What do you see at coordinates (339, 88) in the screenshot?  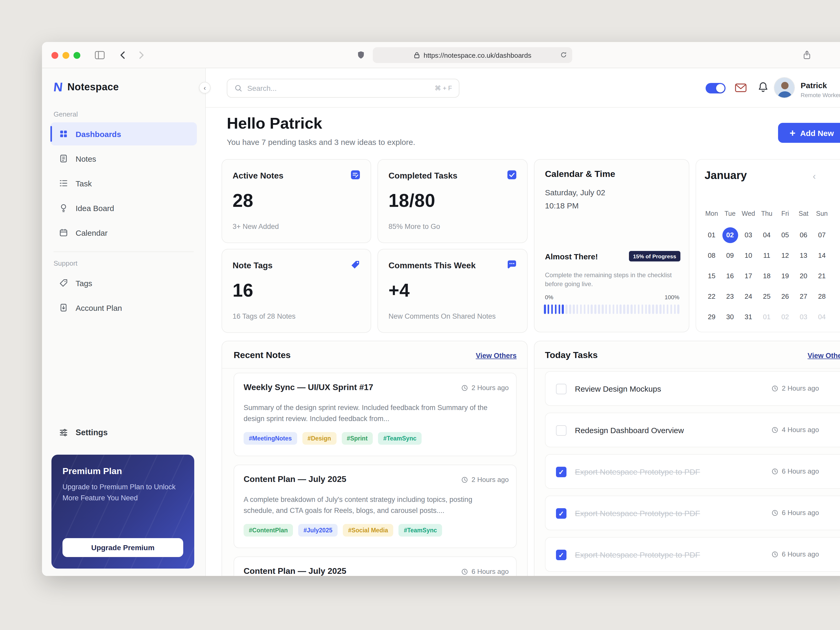 I see `search-input` at bounding box center [339, 88].